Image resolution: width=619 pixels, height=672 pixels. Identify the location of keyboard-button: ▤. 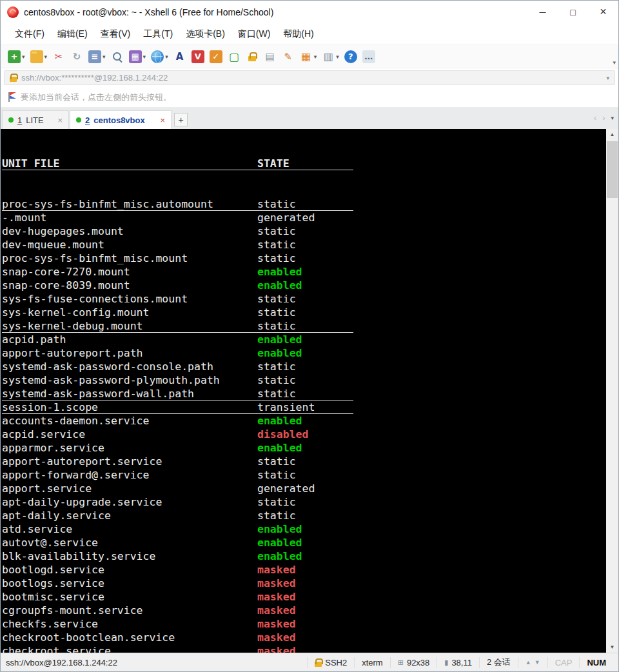
(270, 57).